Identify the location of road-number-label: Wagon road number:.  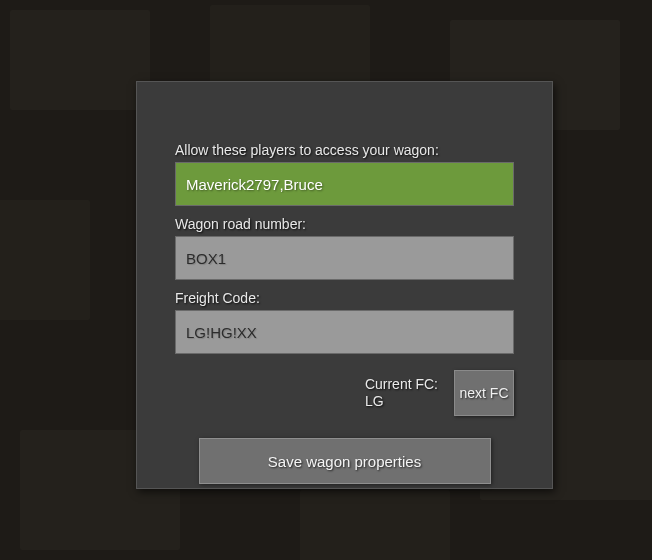
(344, 224).